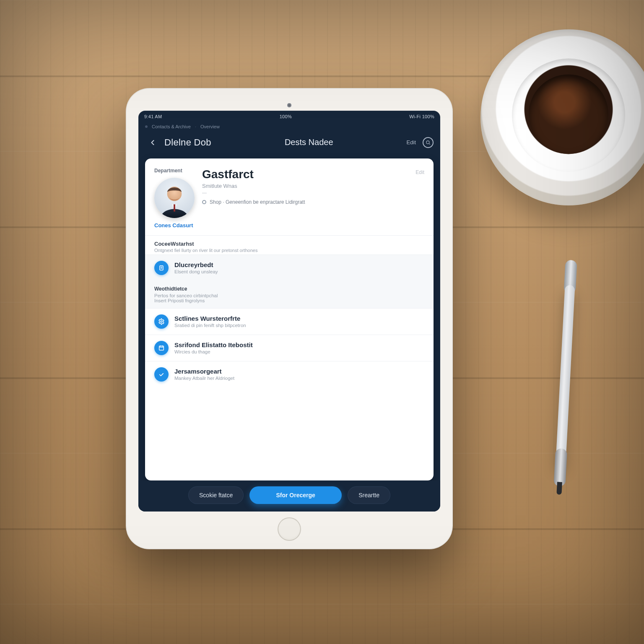 This screenshot has height=644, width=644. Describe the element at coordinates (309, 143) in the screenshot. I see `header-center-title: Dests Nadee` at that location.